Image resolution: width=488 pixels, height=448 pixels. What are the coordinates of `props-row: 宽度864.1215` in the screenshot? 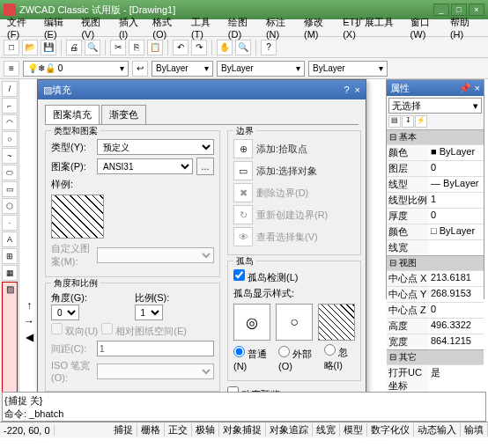 It's located at (435, 342).